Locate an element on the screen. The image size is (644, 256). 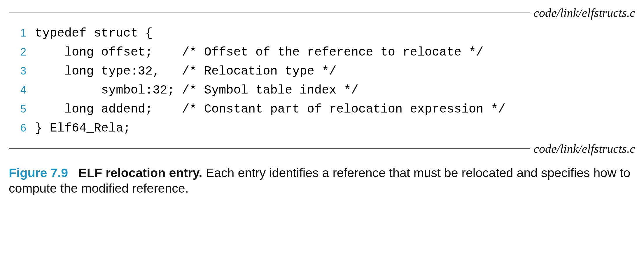
code-text: typedef struct { is located at coordinates (94, 33).